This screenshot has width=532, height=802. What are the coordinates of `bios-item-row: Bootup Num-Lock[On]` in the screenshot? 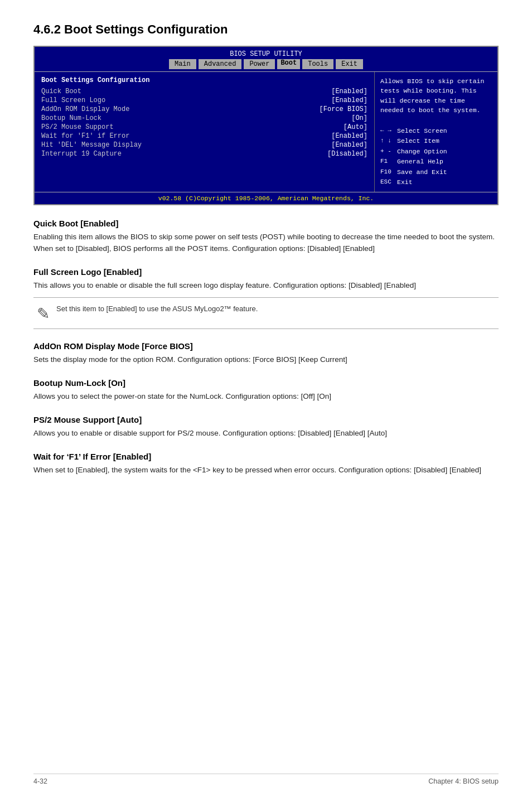 It's located at (204, 118).